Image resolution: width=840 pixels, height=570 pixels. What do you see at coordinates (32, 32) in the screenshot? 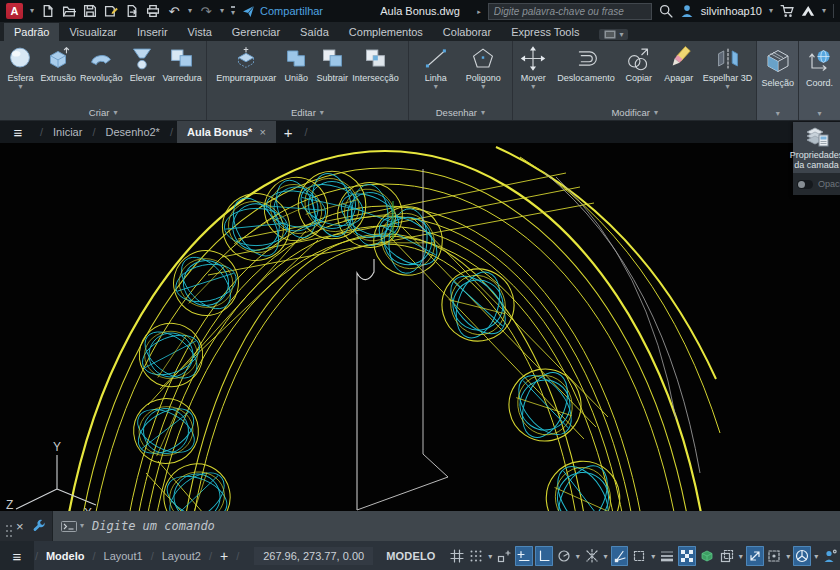
I see `ribbon-tab-padrao: Padrão` at bounding box center [32, 32].